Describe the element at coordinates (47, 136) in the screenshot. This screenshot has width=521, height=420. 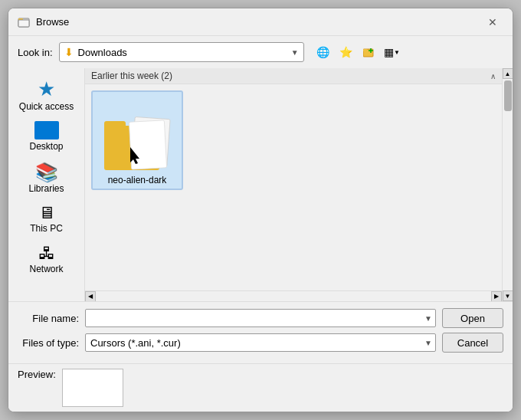
I see `sidebar-item-desktop: Desktop` at that location.